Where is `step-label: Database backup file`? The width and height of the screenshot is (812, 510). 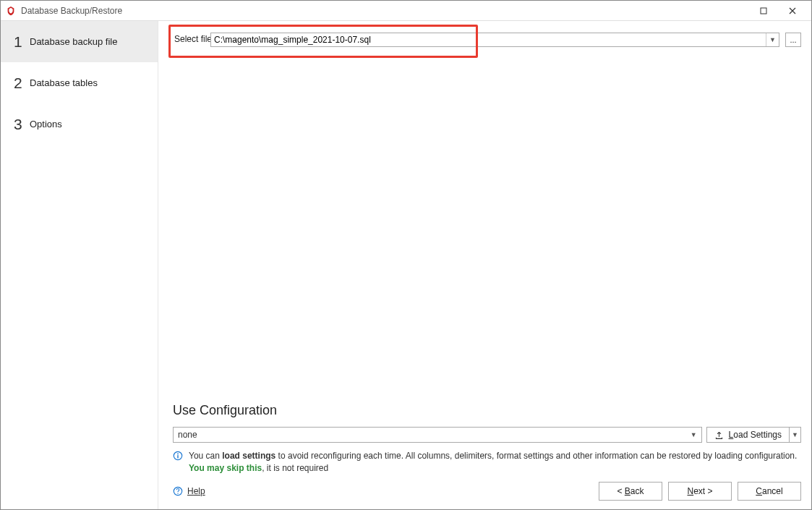
step-label: Database backup file is located at coordinates (74, 42).